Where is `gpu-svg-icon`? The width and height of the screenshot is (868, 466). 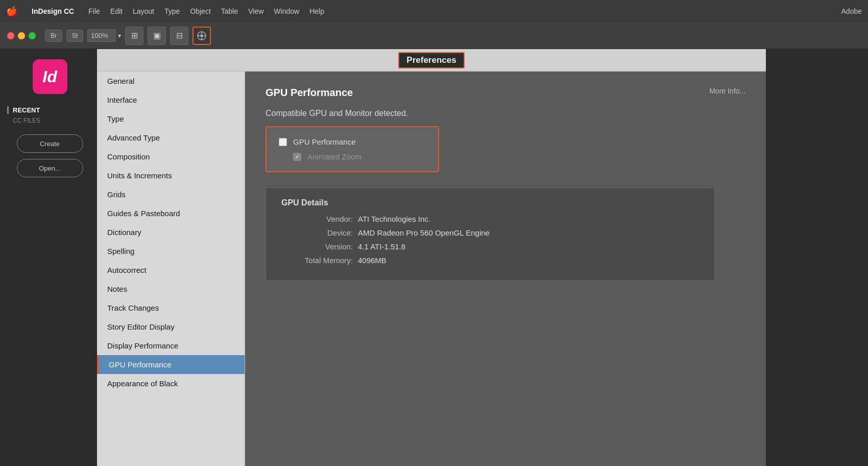 gpu-svg-icon is located at coordinates (202, 36).